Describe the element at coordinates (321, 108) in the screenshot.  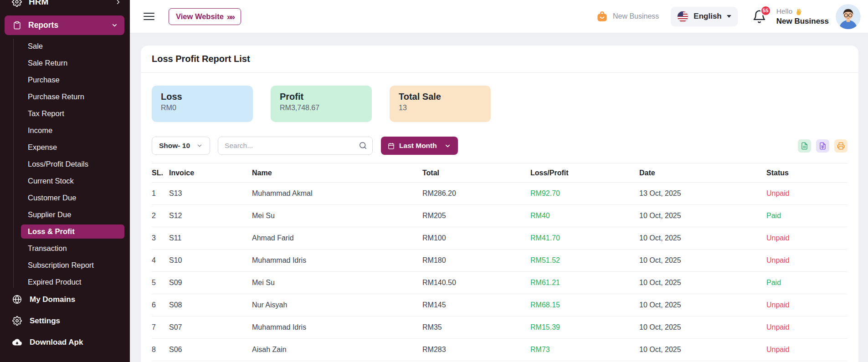
I see `summary-card-value: RM3,748.67` at that location.